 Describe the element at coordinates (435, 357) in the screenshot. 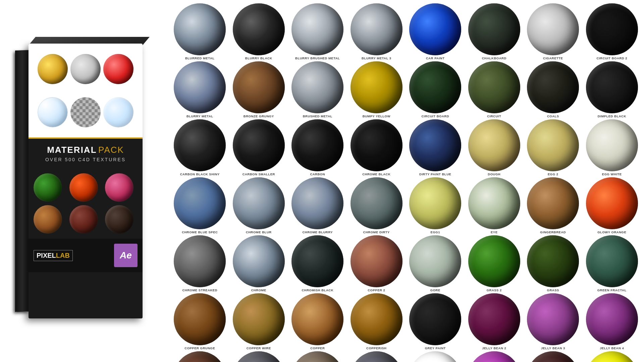

I see `material-item-jelly-bean-5: JELLY BEAN 5` at that location.